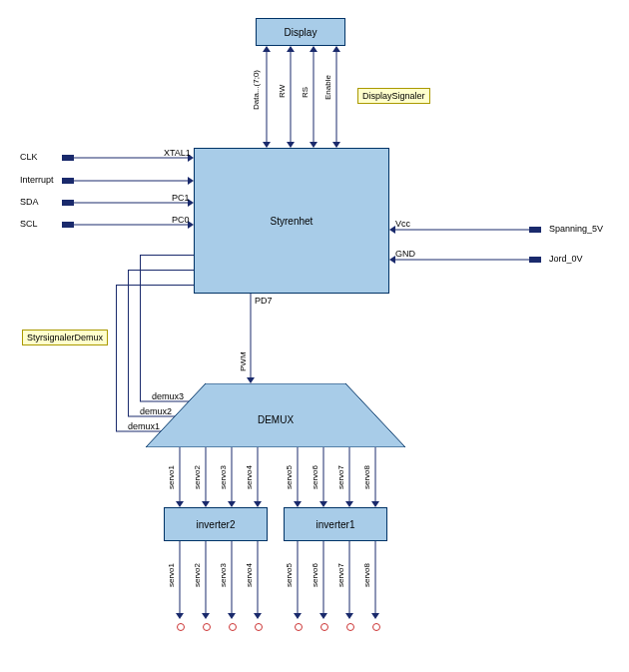 The image size is (629, 672). I want to click on out-servo6, so click(324, 627).